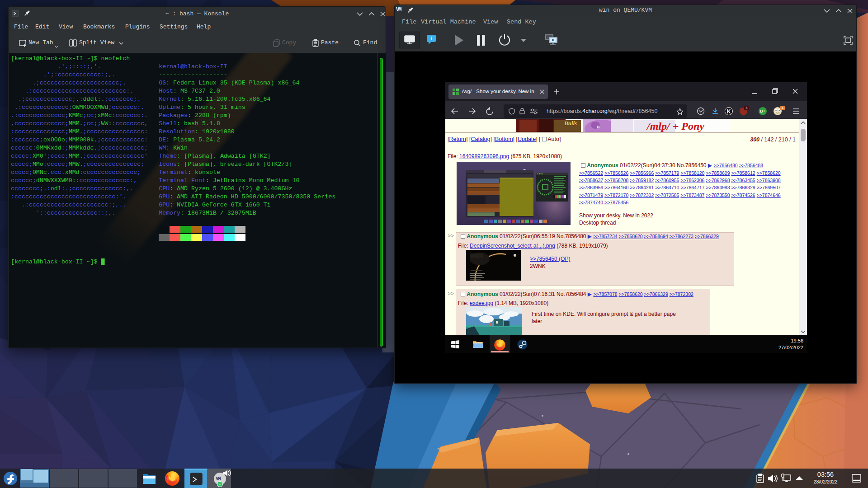 This screenshot has height=488, width=868. I want to click on svg-text: Bulls, so click(571, 123).